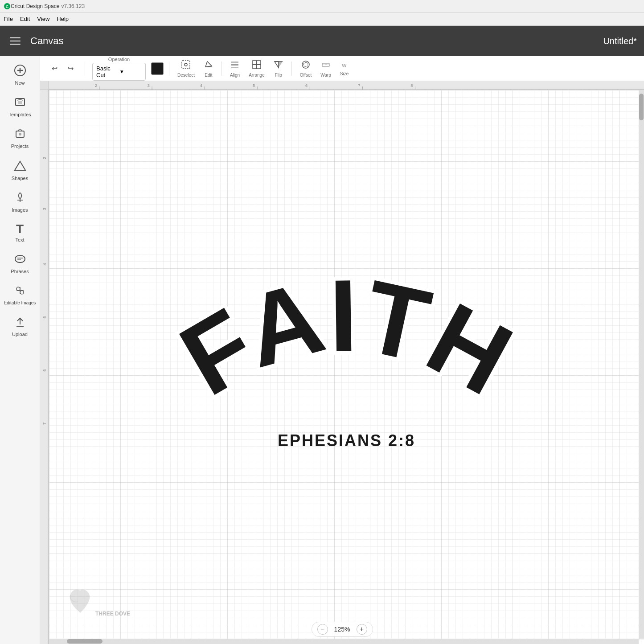 The width and height of the screenshot is (644, 644). What do you see at coordinates (7, 7) in the screenshot?
I see `svg-text: C` at bounding box center [7, 7].